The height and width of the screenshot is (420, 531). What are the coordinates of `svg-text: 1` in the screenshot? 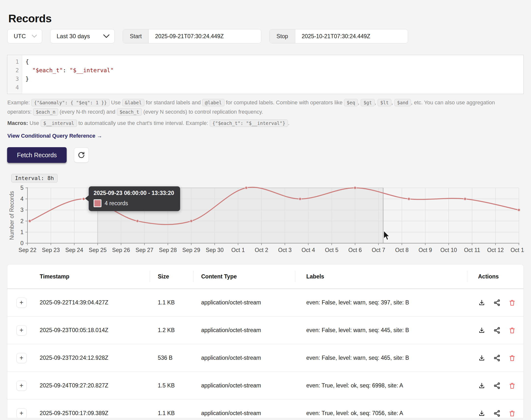 It's located at (22, 232).